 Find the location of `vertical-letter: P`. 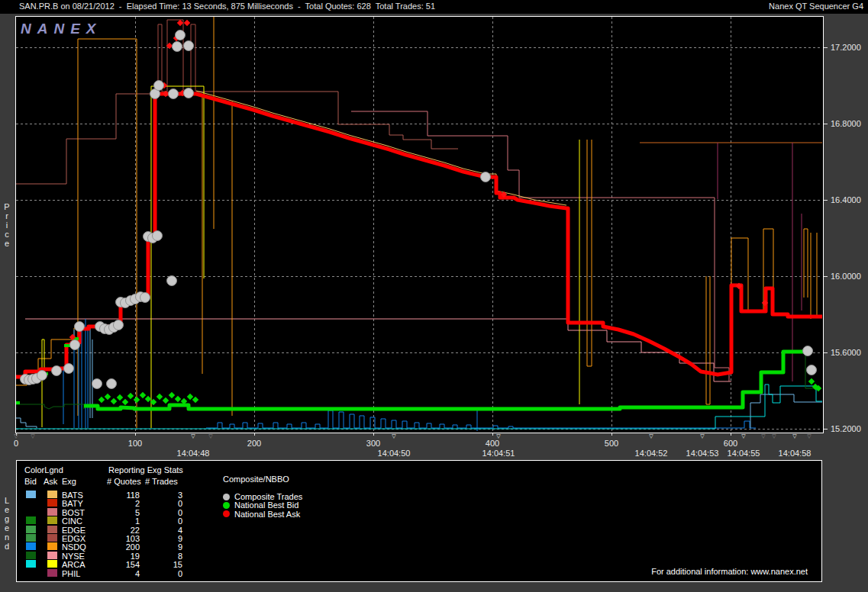

vertical-letter: P is located at coordinates (7, 207).